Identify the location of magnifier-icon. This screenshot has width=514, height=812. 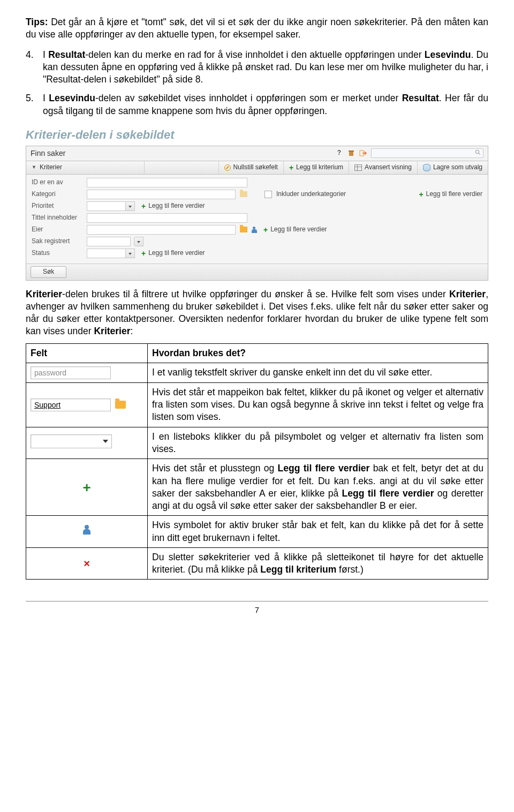
(478, 153).